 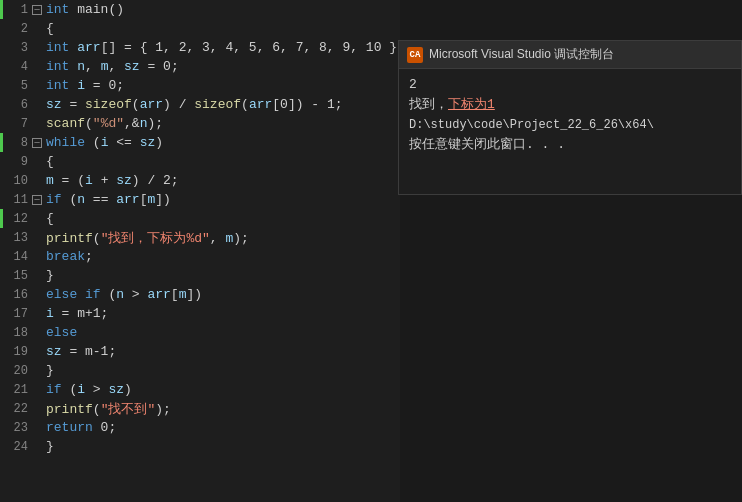 I want to click on code-line-15: }, so click(x=223, y=276).